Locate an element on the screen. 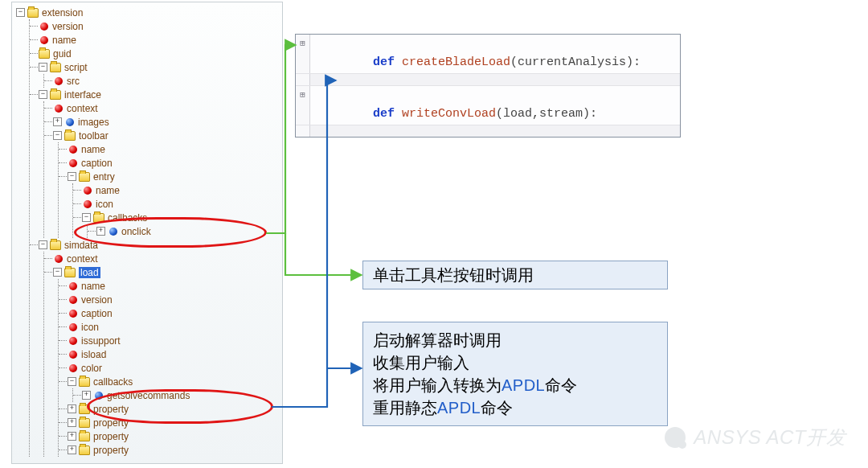 This screenshot has height=468, width=868. tree-node-lcaption: caption is located at coordinates (168, 314).